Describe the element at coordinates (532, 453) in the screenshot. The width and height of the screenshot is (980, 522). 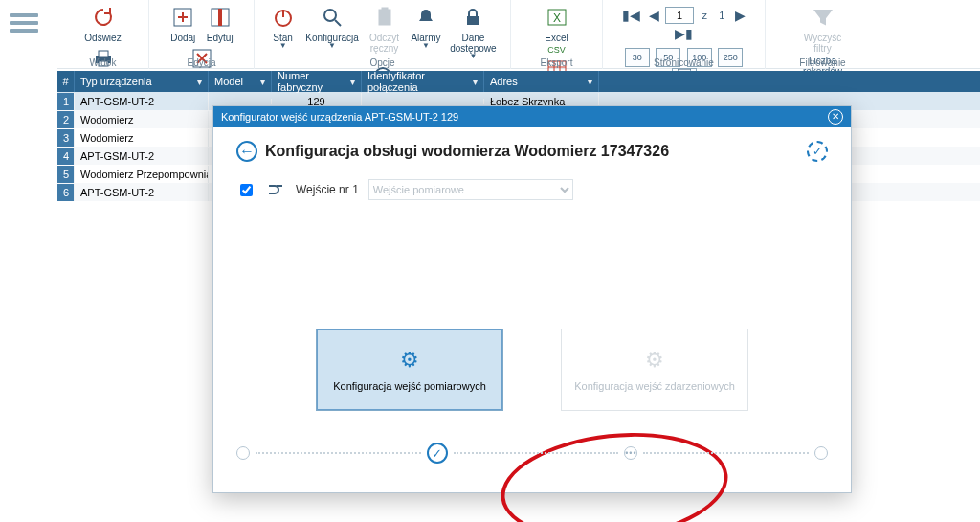
I see `wizard-steps: ✓` at that location.